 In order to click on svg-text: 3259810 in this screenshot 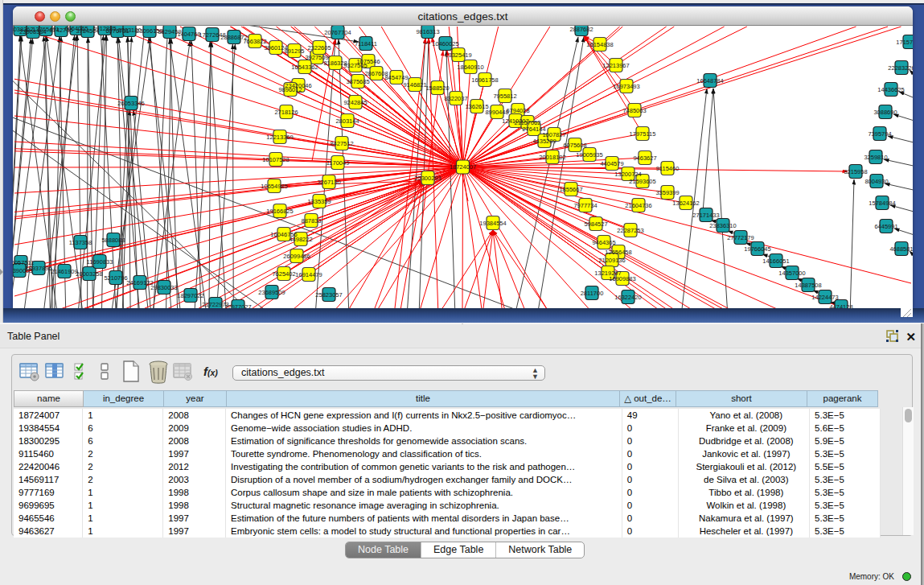, I will do `click(875, 158)`.